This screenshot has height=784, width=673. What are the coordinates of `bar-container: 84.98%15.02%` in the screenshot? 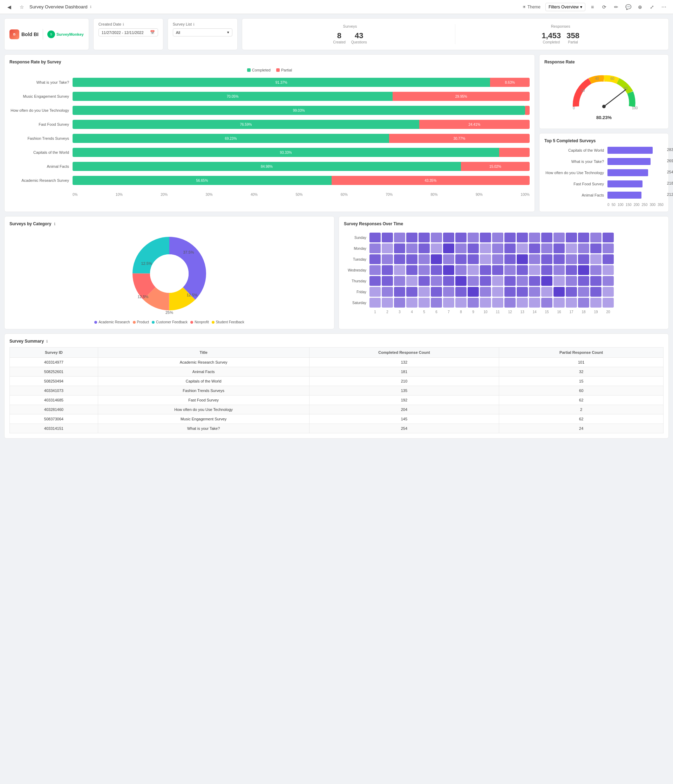 It's located at (301, 166).